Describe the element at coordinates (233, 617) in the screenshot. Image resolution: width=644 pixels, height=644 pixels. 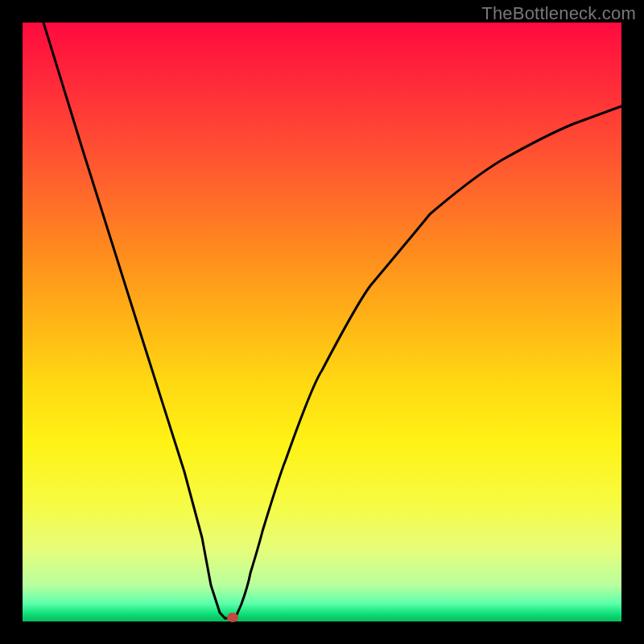
I see `optimal-point-marker` at that location.